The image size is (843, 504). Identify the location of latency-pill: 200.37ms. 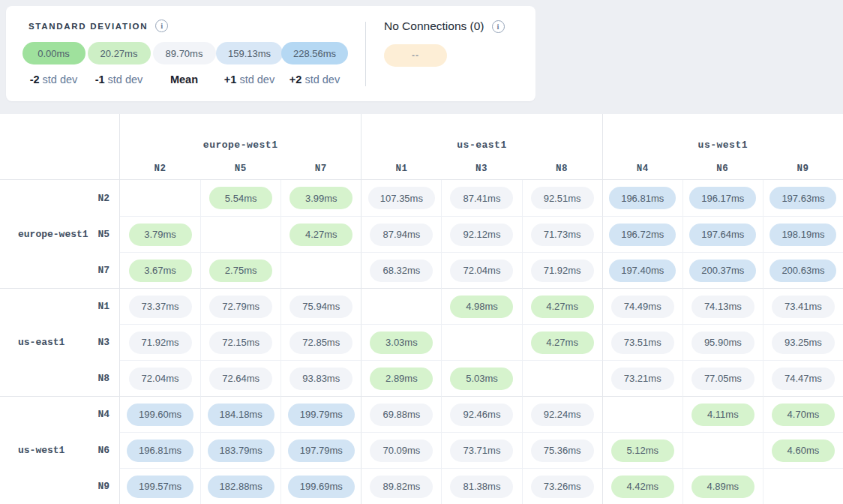
(723, 271).